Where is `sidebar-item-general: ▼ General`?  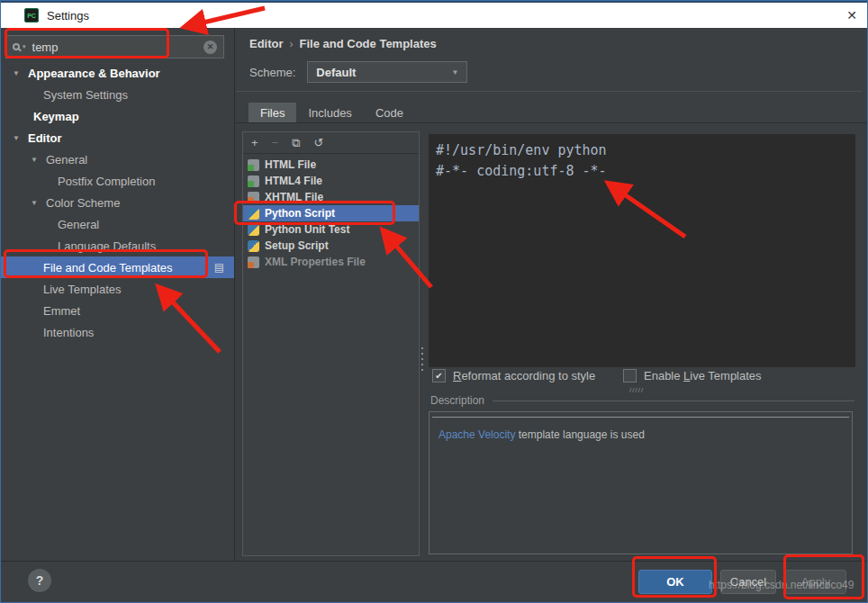
sidebar-item-general: ▼ General is located at coordinates (117, 159).